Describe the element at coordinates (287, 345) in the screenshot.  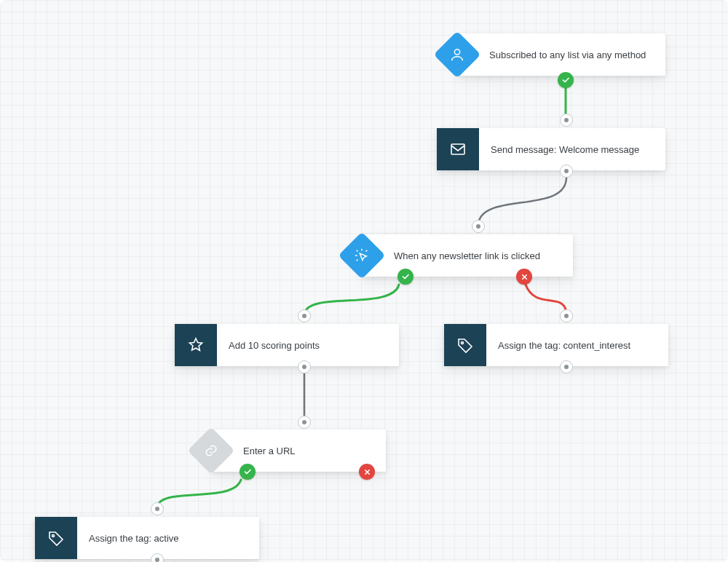
I see `node-add-scoring-points: Add 10 scoring points` at that location.